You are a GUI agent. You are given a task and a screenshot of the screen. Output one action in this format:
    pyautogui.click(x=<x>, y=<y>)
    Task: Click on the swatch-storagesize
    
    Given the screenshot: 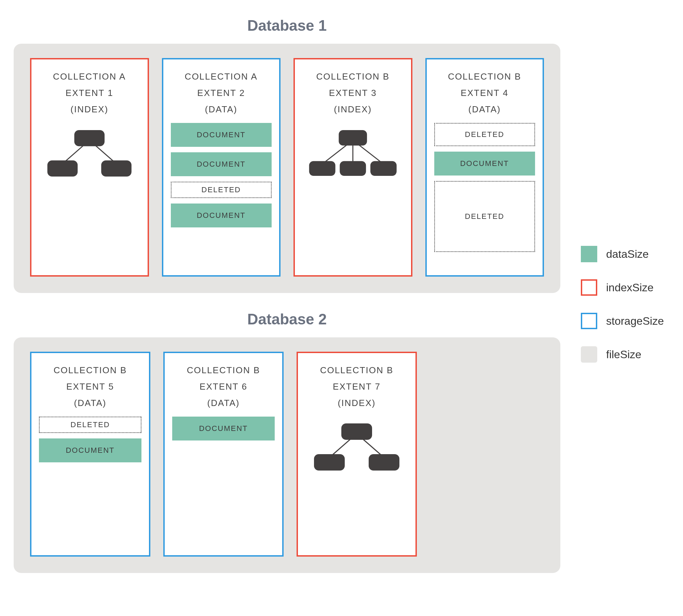 What is the action you would take?
    pyautogui.click(x=589, y=321)
    